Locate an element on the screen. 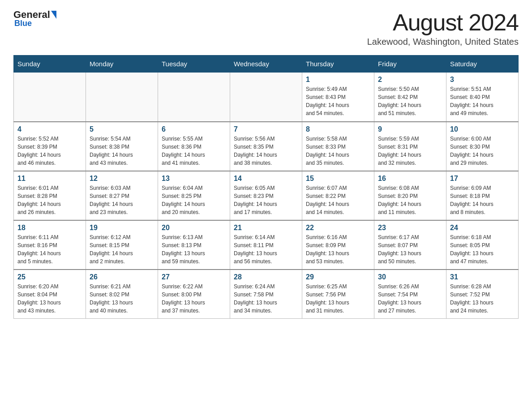  day-info: Sunrise: 6:01 AM Sunset: 8:28 PM Dayligh… is located at coordinates (50, 200).